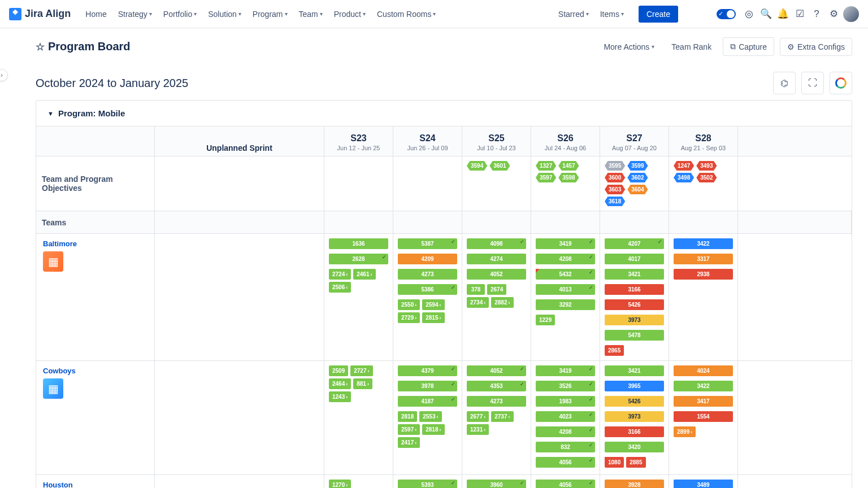  I want to click on objective-card: 3599, so click(637, 166).